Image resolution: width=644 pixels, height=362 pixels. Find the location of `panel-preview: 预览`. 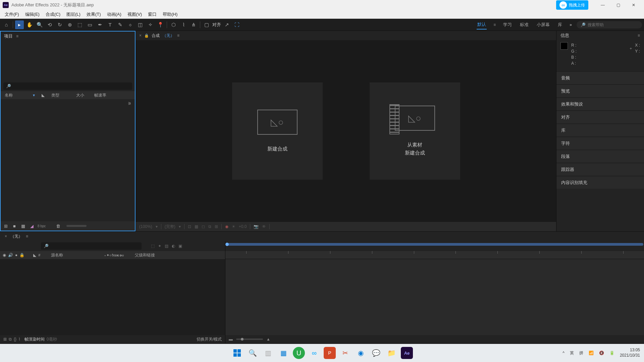

panel-preview: 预览 is located at coordinates (600, 91).